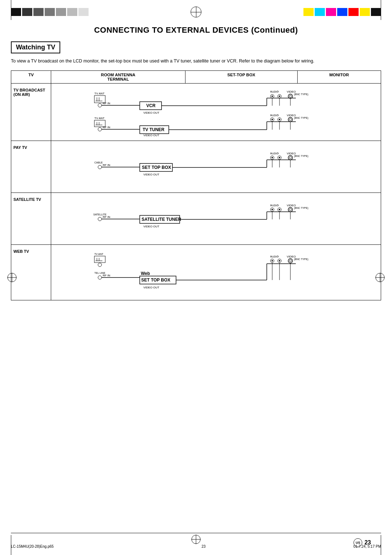 The image size is (392, 555). What do you see at coordinates (216, 219) in the screenshot?
I see `diagram-cell-satellite: SATELLITE RF IN SATELLITE TUNER VIDEO OU…` at bounding box center [216, 219].